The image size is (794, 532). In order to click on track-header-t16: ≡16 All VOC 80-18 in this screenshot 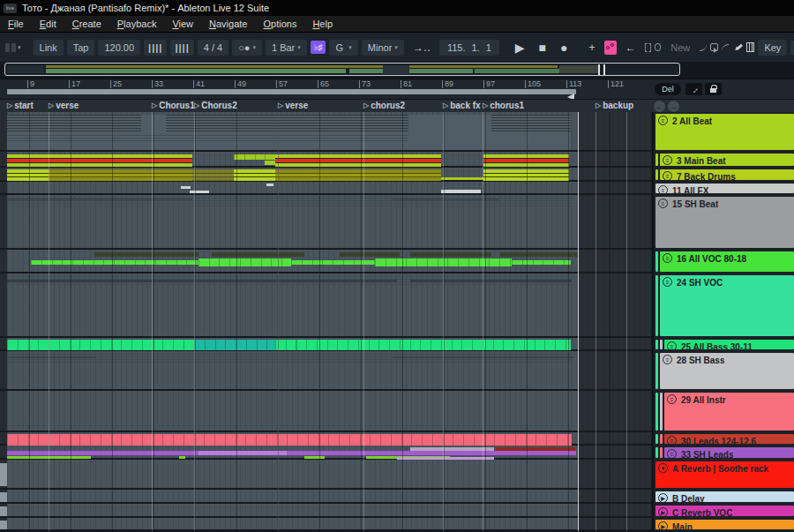, I will do `click(727, 261)`.